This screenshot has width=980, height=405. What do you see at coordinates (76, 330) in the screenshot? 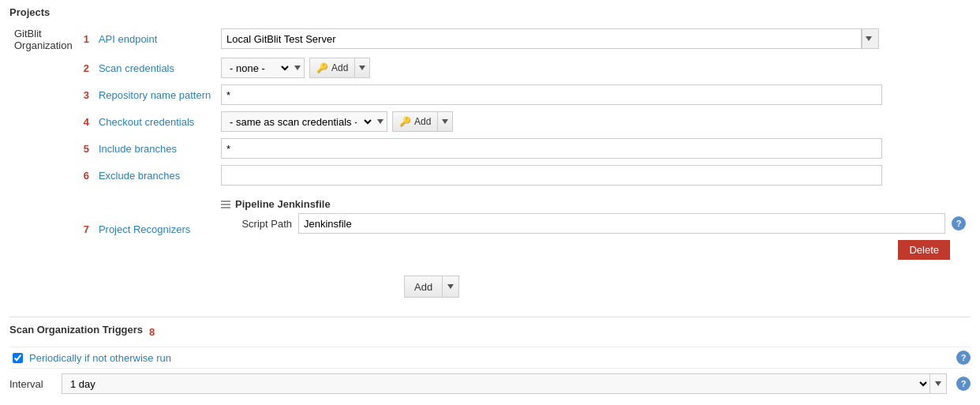
I see `triggers-title: Scan Organization Triggers` at bounding box center [76, 330].